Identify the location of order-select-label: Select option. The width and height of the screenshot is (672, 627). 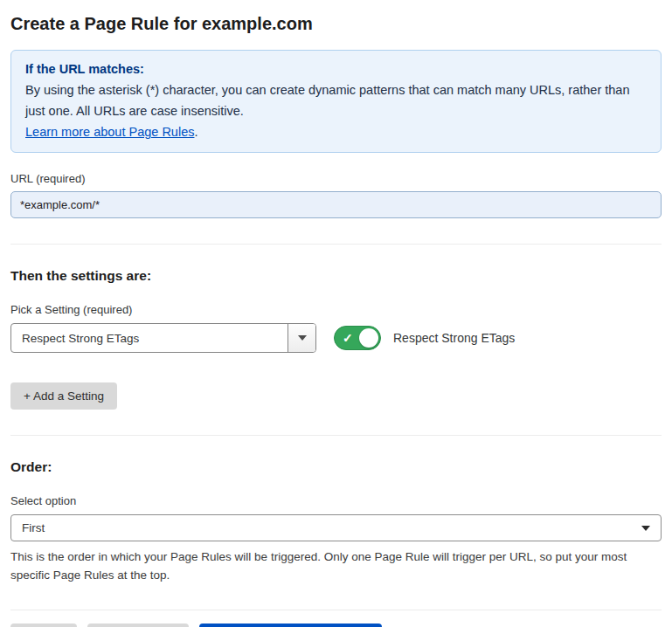
(336, 501).